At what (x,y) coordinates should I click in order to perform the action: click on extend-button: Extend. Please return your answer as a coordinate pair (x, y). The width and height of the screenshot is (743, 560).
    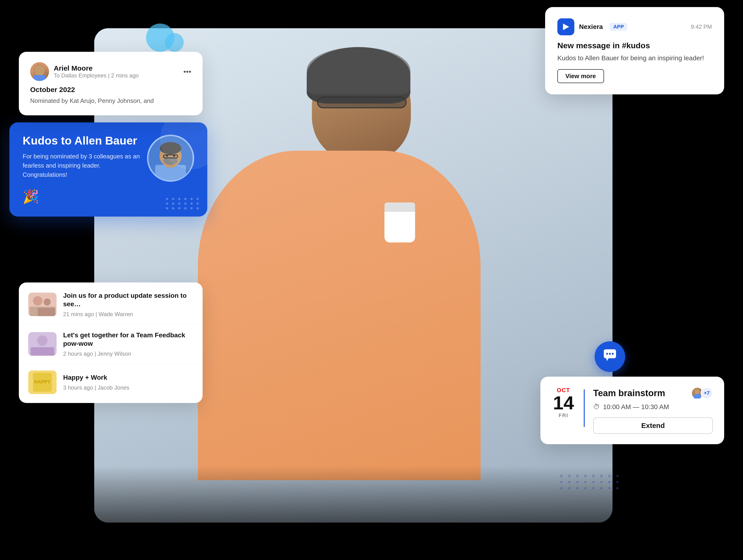
    Looking at the image, I should click on (653, 426).